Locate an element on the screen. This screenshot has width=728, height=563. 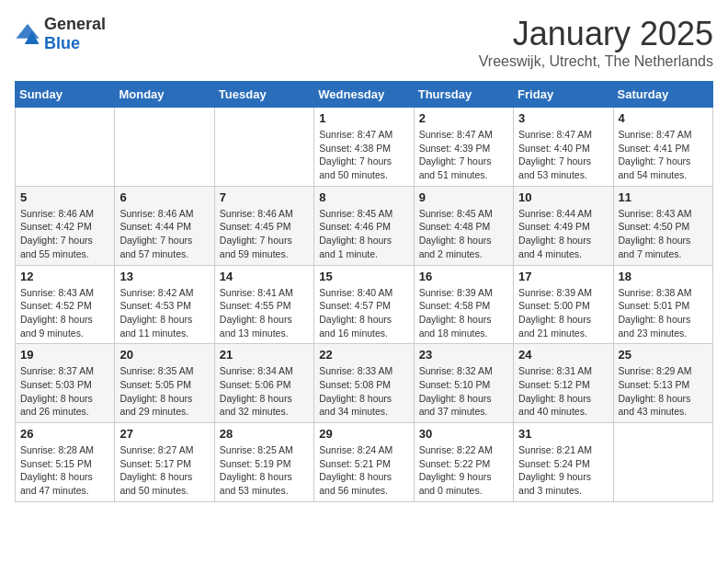
calendar-cell: 23Sunrise: 8:32 AMSunset: 5:10 PMDayligh… is located at coordinates (463, 384).